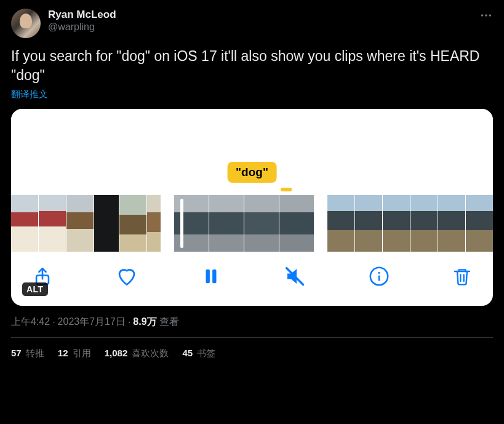 Image resolution: width=504 pixels, height=424 pixels. What do you see at coordinates (182, 223) in the screenshot?
I see `playhead-bar` at bounding box center [182, 223].